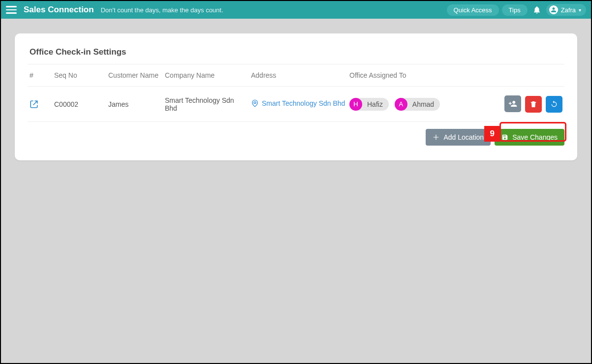 The width and height of the screenshot is (592, 364). Describe the element at coordinates (566, 10) in the screenshot. I see `user-menu: Zafra ▾` at that location.